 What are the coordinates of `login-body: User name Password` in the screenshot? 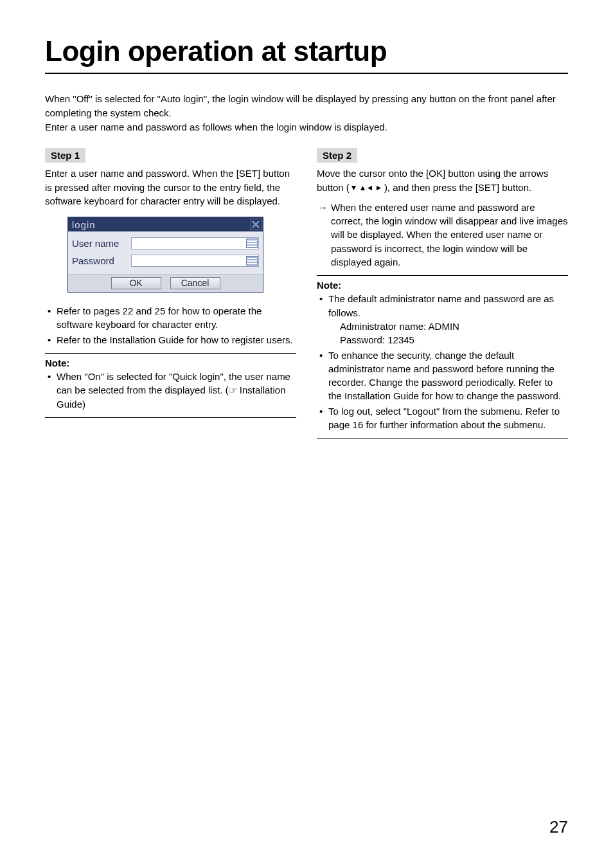 It's located at (166, 253).